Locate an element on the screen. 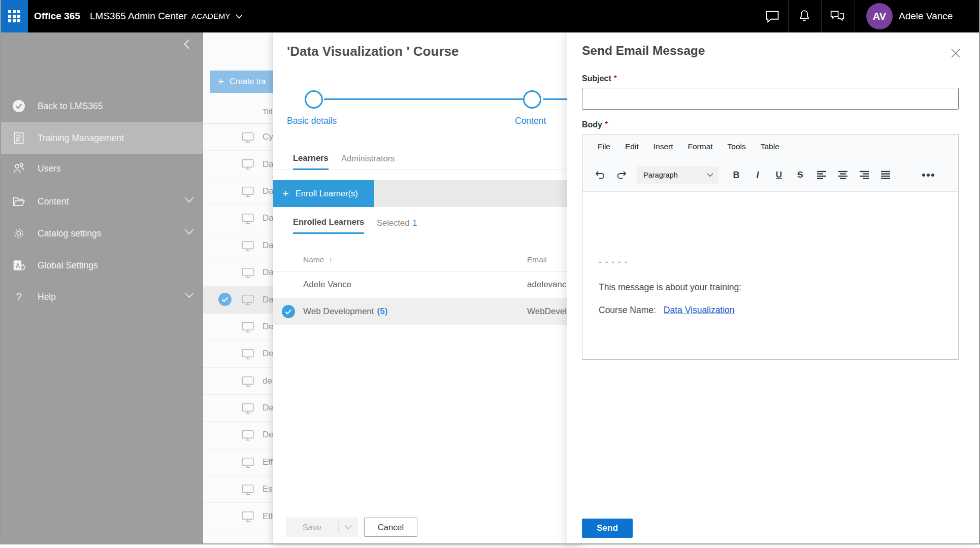 Image resolution: width=980 pixels, height=548 pixels. sidebar-item-back-to-lms365: Back to LMS365 is located at coordinates (102, 106).